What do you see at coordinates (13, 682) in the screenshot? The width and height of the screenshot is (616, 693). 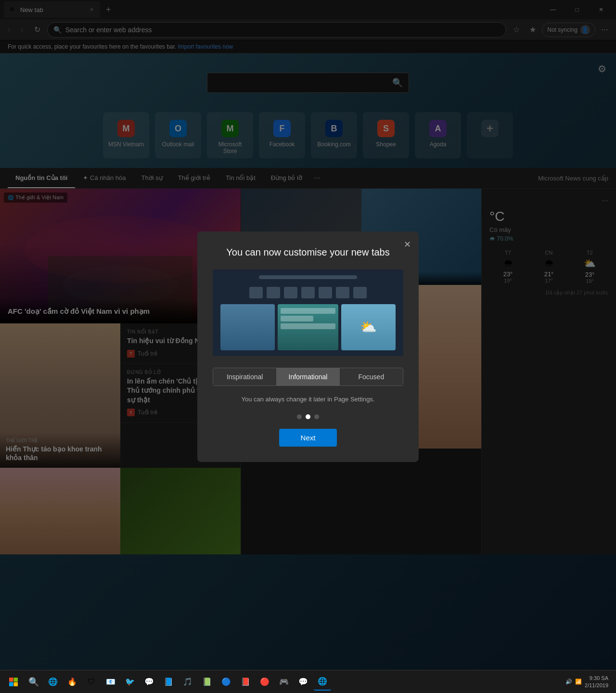 I see `start-button` at bounding box center [13, 682].